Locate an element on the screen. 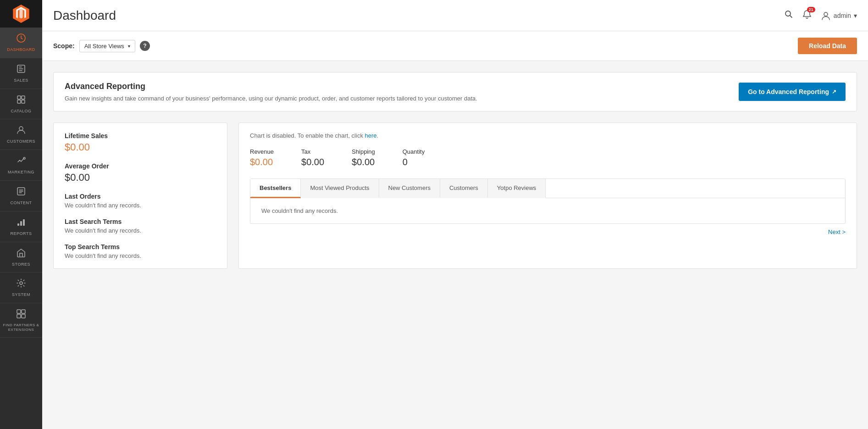 The width and height of the screenshot is (868, 429). notification-bell: 21 is located at coordinates (807, 16).